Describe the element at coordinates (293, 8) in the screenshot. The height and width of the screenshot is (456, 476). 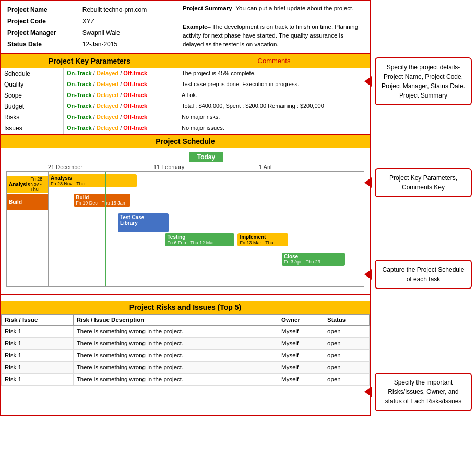
I see `summary-desc: - You can put a brief update about the p…` at that location.